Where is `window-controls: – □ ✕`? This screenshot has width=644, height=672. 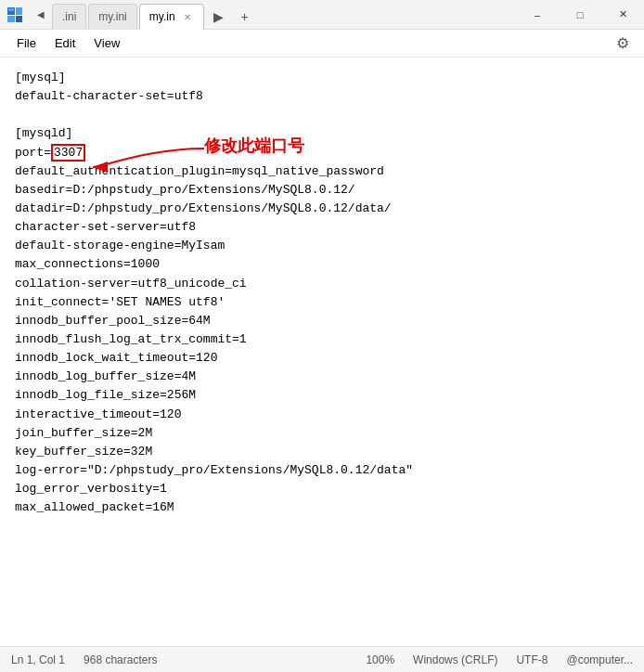
window-controls: – □ ✕ is located at coordinates (580, 15).